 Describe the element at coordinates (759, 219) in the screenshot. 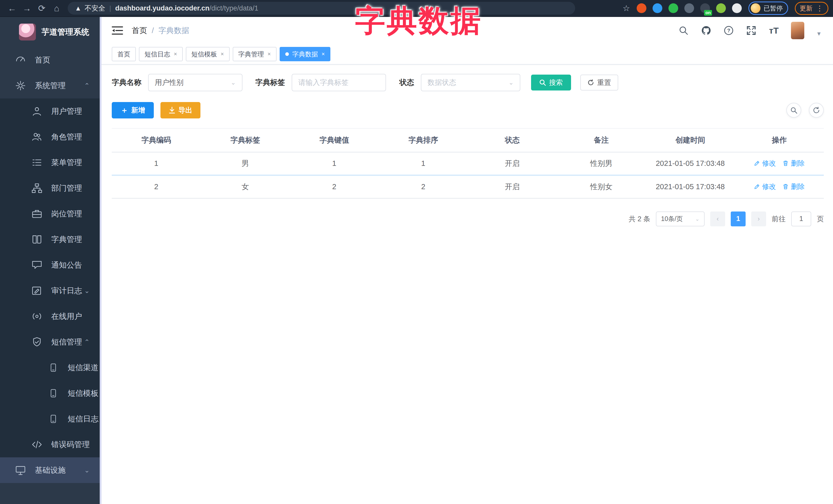

I see `next-page-icon: ›` at that location.